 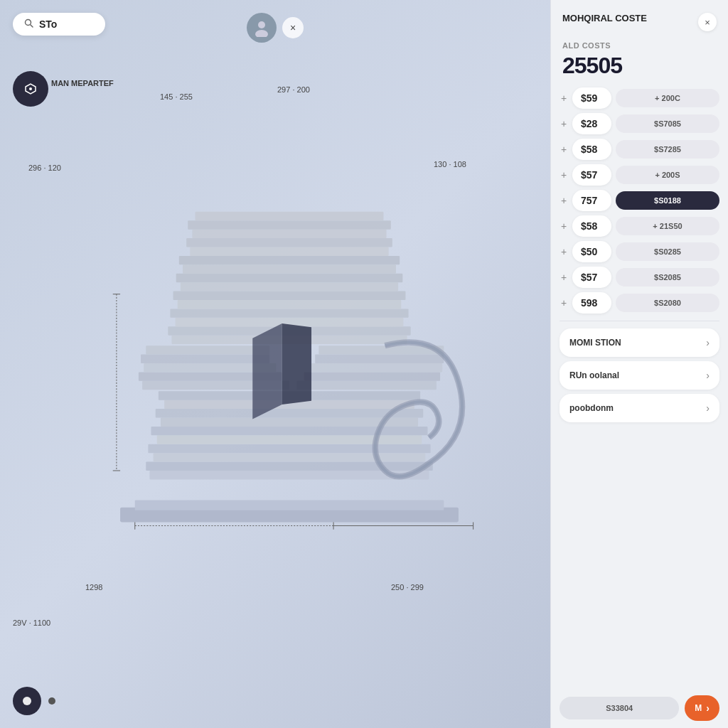 What do you see at coordinates (668, 303) in the screenshot?
I see `tag-8: $S2080` at bounding box center [668, 303].